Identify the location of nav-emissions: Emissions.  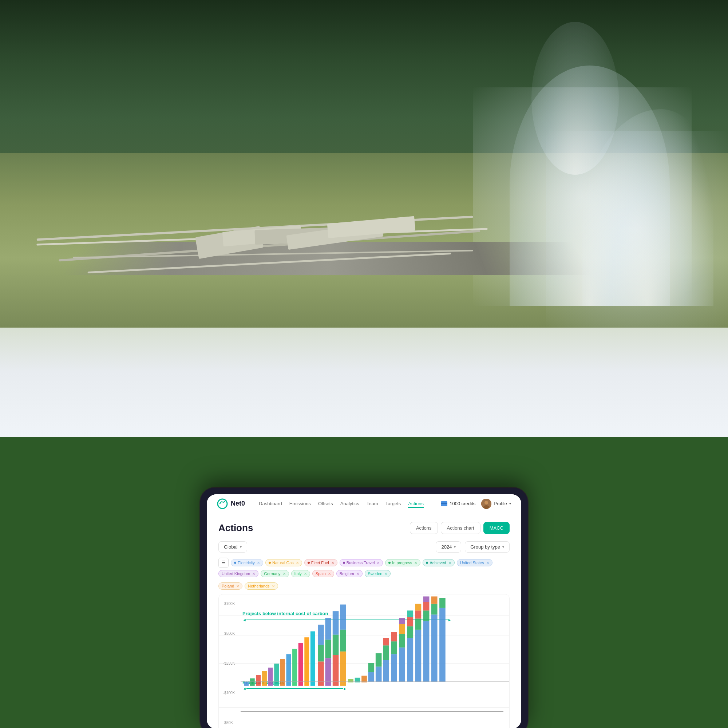
(300, 503).